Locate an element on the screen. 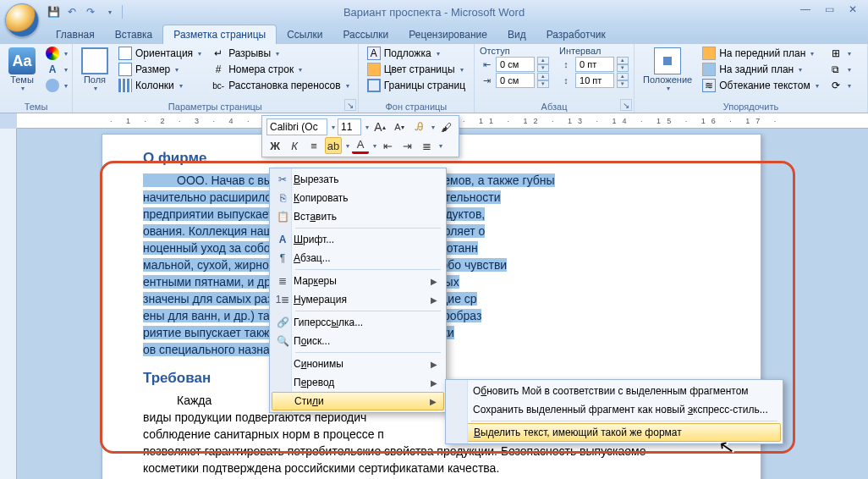  align-center-icon: ≡ is located at coordinates (314, 146).